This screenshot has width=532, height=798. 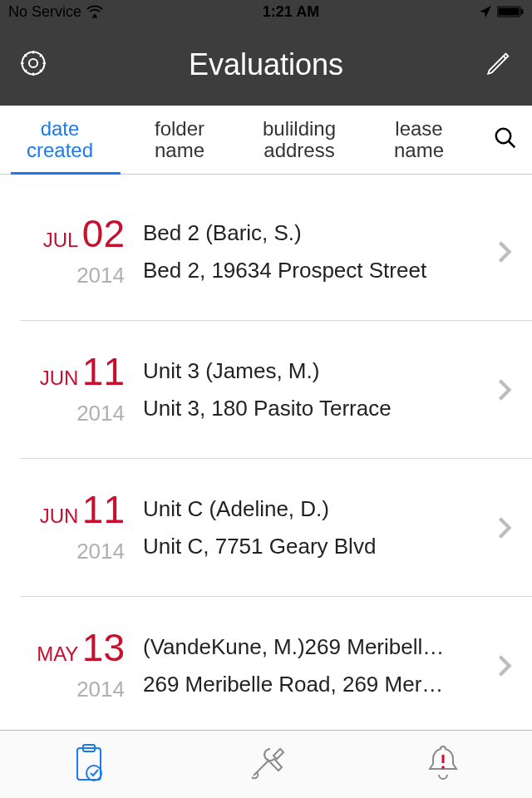 I want to click on gear-icon, so click(x=33, y=65).